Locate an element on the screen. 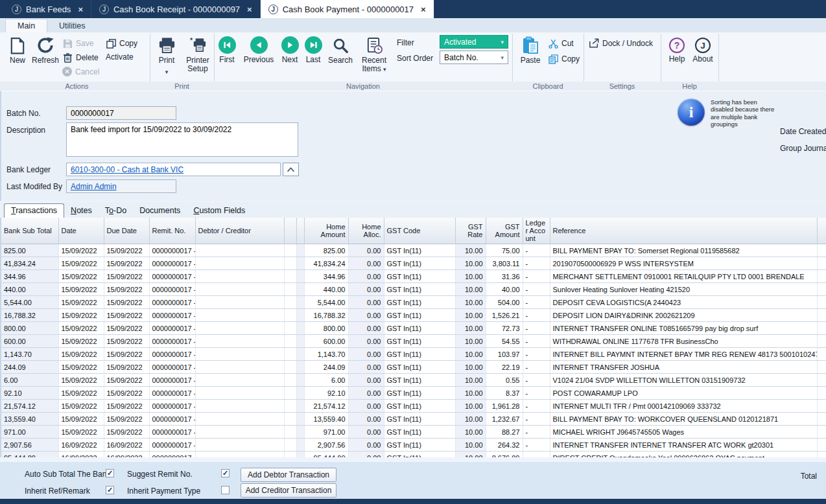 This screenshot has width=826, height=504. bank-ledger-link: 6010-300-00 - Cash at Bank VIC is located at coordinates (127, 170).